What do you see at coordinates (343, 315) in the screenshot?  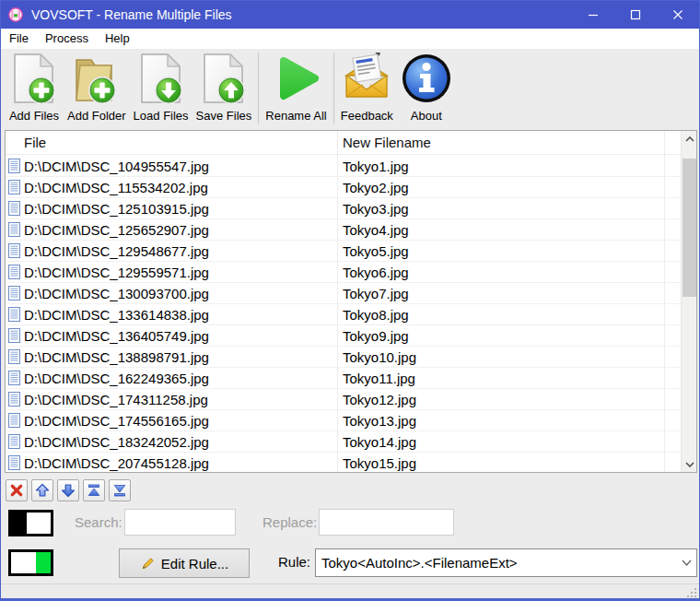 I see `table-row: D:\DCIM\DSC_133614838.jpg Tokyo8.jpg` at bounding box center [343, 315].